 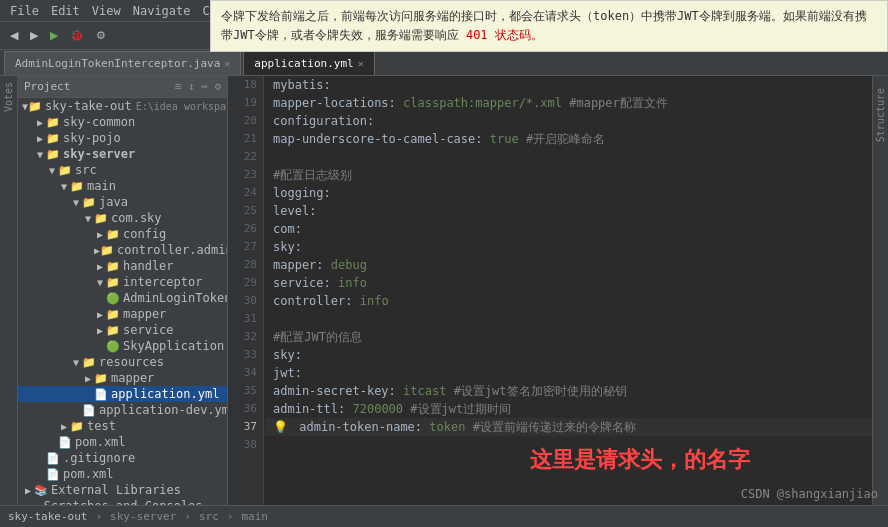 I want to click on tree-item: ▶📁sky-pojo, so click(x=122, y=138).